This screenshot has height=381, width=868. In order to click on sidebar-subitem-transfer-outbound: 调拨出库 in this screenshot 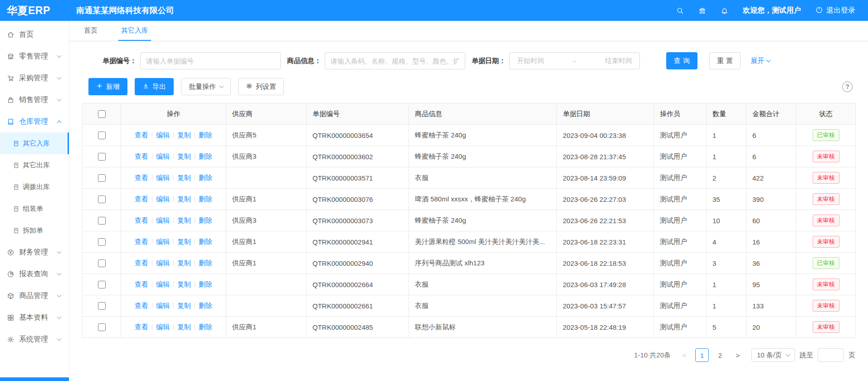, I will do `click(34, 187)`.